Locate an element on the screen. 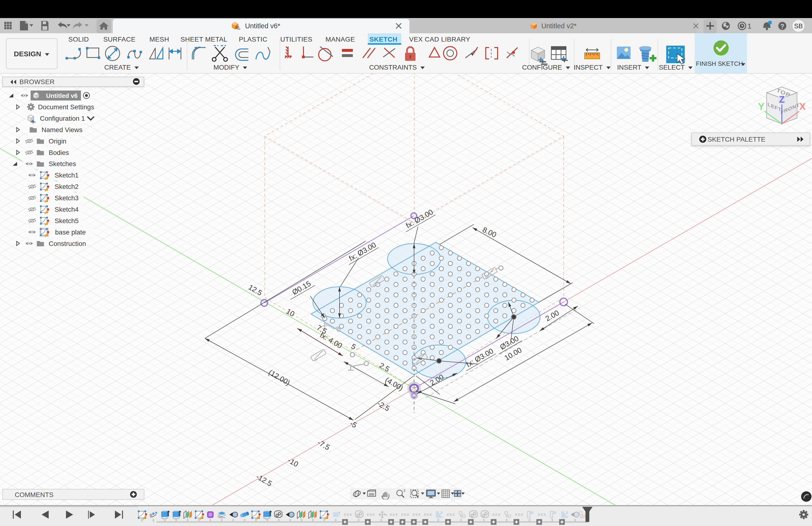 The image size is (812, 526). svg-text: Configuration 1 is located at coordinates (62, 118).